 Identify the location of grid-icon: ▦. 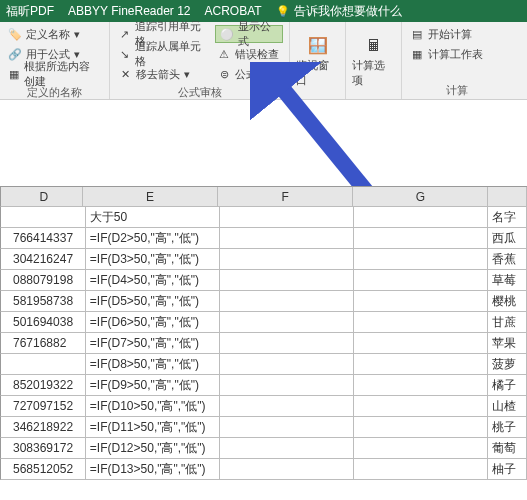
(14, 74).